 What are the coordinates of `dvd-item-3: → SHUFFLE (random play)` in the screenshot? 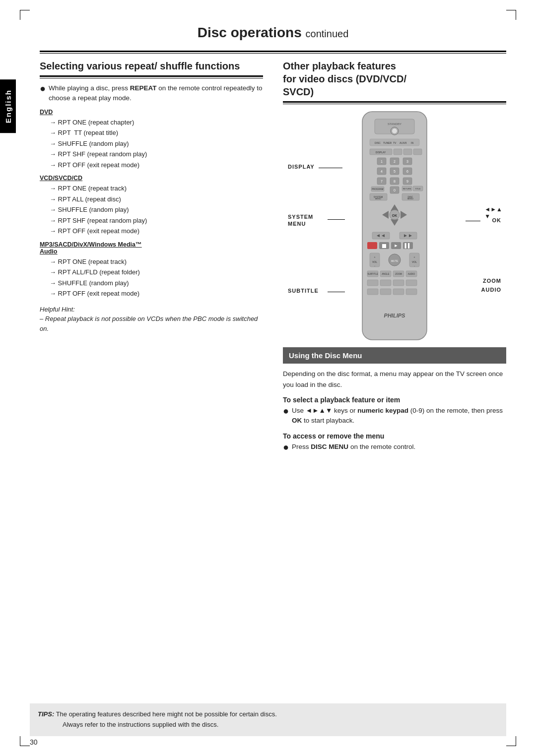 It's located at (156, 144).